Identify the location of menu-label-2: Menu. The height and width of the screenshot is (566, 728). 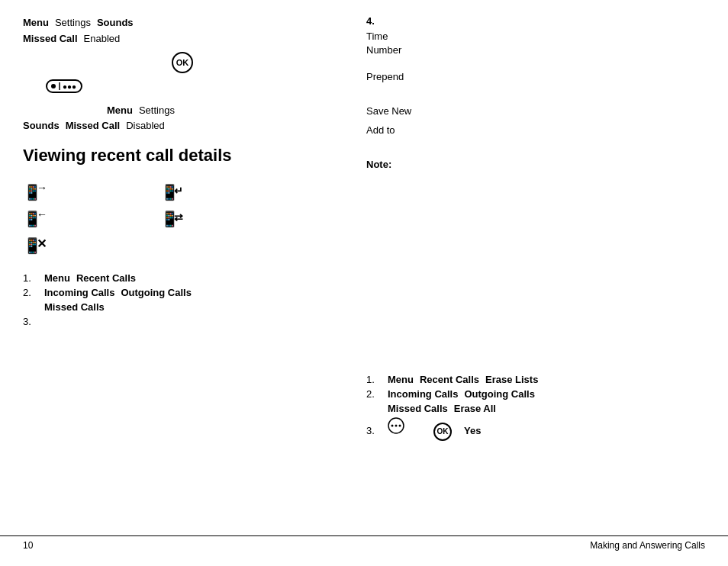
(120, 111).